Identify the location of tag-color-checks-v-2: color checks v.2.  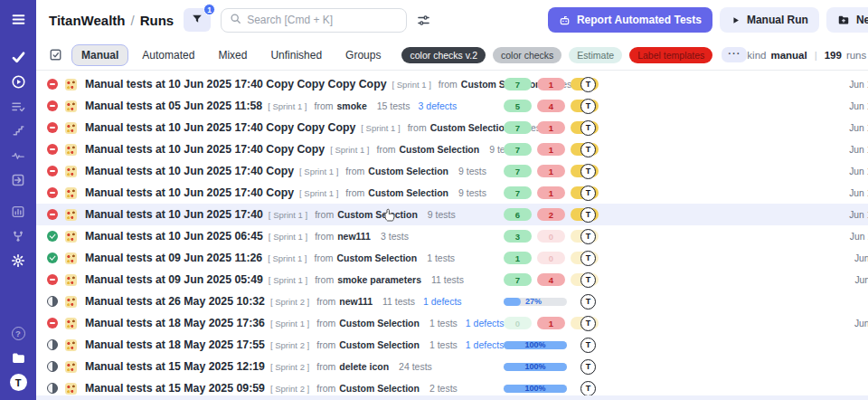
(443, 55).